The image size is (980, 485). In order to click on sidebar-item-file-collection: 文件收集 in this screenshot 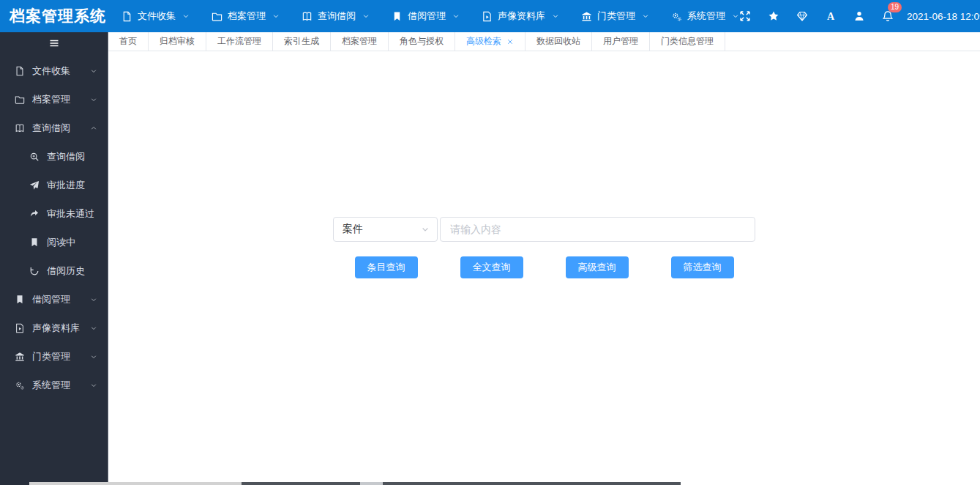, I will do `click(54, 70)`.